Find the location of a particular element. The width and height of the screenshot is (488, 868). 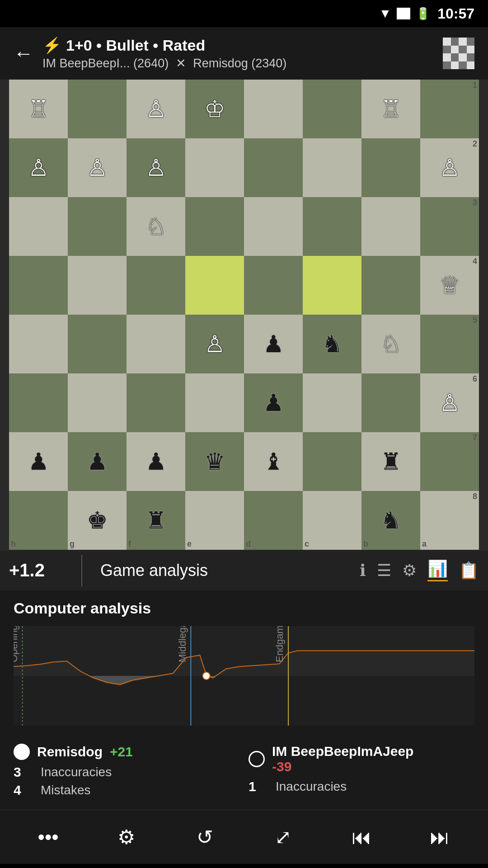

chess-square: 2♙ is located at coordinates (450, 168).